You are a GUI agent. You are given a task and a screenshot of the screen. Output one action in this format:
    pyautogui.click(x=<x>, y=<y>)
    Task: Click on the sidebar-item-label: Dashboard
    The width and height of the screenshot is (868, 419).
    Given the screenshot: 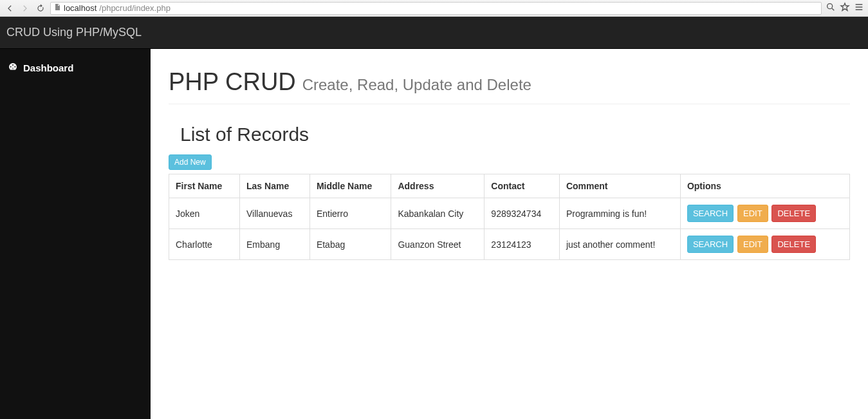 What is the action you would take?
    pyautogui.click(x=48, y=68)
    